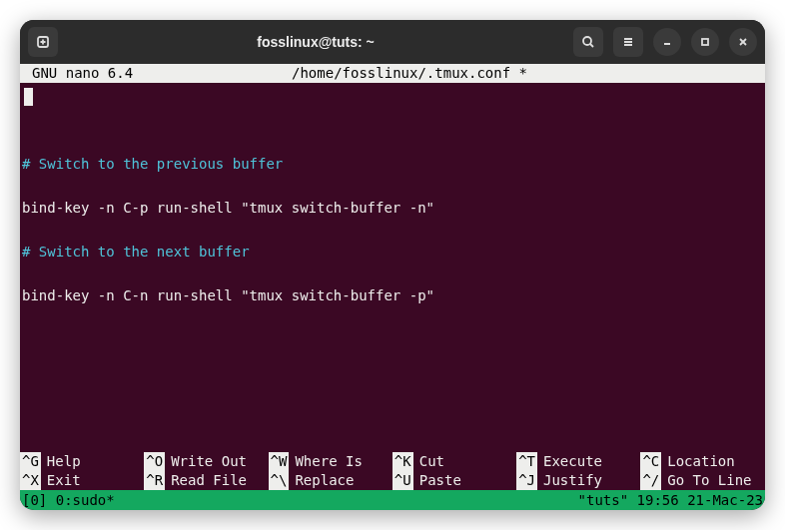 The height and width of the screenshot is (532, 785). I want to click on hint-replace: ^\Replace, so click(331, 481).